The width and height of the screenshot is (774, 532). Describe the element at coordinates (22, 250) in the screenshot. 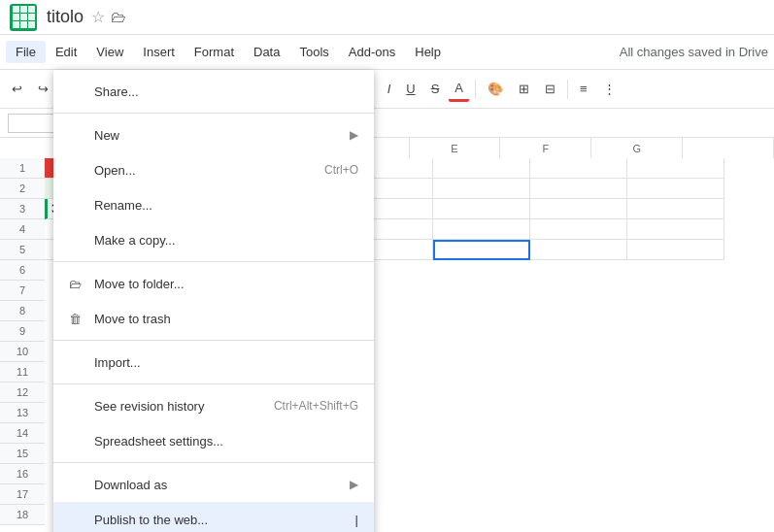

I see `row-5: 5` at that location.